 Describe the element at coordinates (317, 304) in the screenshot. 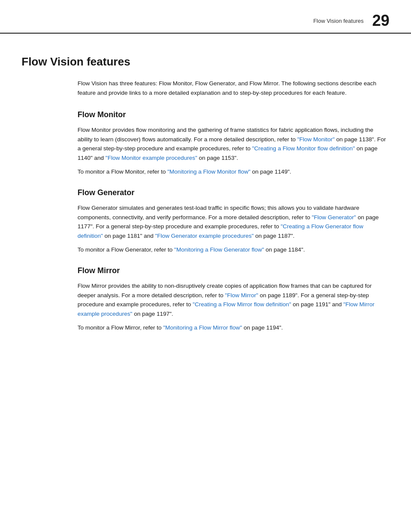

I see `flow-mirror-text3: on page 1191" and` at that location.